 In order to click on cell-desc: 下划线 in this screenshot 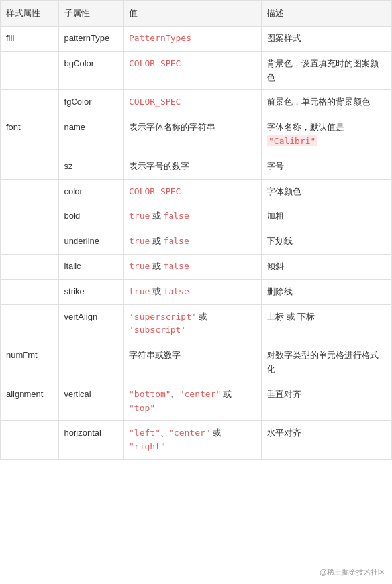, I will do `click(326, 242)`.